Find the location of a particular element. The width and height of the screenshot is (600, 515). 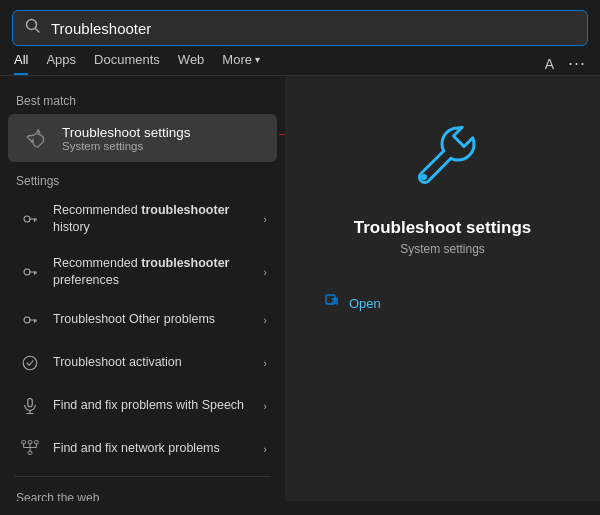

settings-section-label: Settings is located at coordinates (142, 178).